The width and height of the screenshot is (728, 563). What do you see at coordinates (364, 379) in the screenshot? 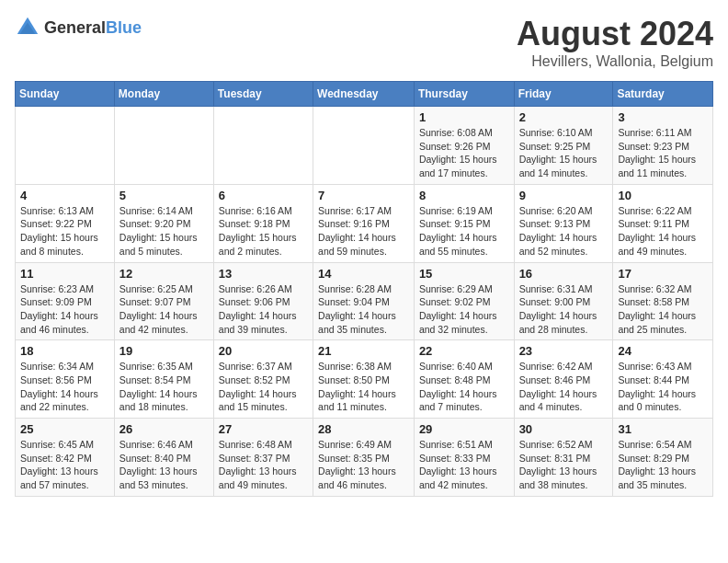
I see `calendar-cell: 21Sunrise: 6:38 AMSunset: 8:50 PMDayligh…` at bounding box center [364, 379].